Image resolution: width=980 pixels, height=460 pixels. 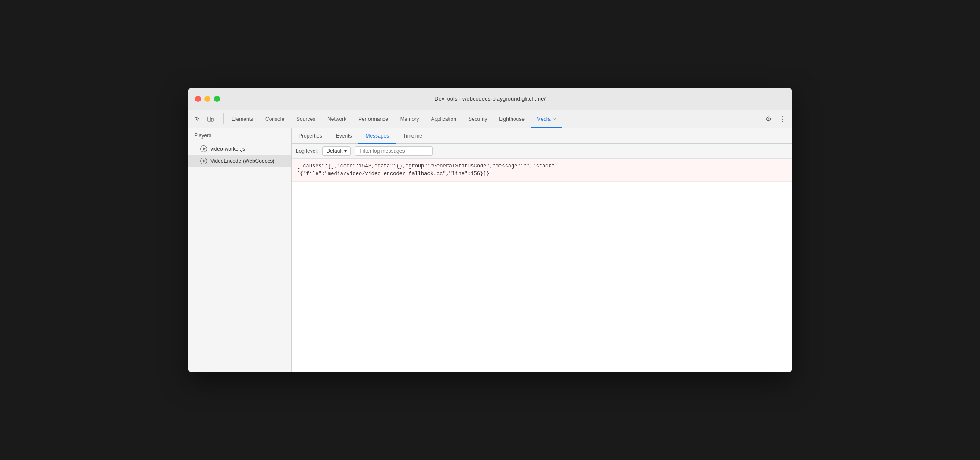 I want to click on toolbar: Elements Console Sources Network Perform…, so click(x=490, y=119).